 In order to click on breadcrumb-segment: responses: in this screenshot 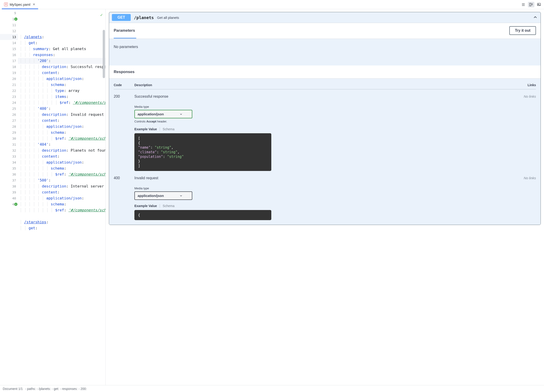, I will do `click(70, 389)`.